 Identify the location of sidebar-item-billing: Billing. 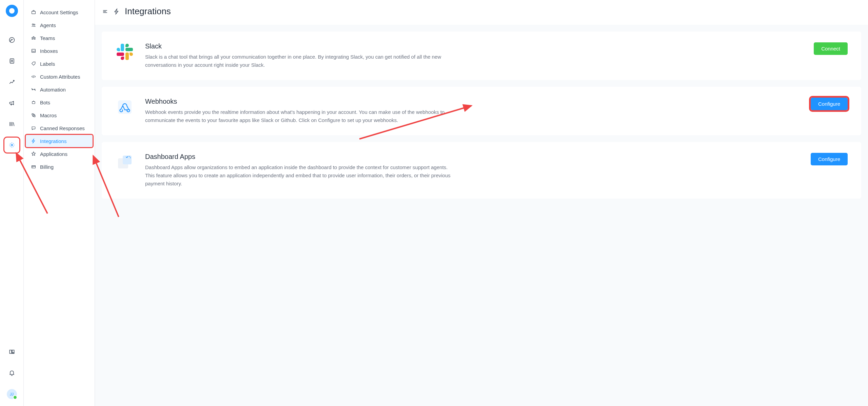
(59, 167).